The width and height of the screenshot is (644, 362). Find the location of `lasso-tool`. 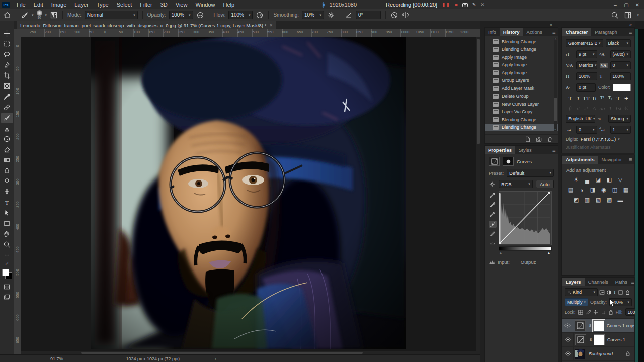

lasso-tool is located at coordinates (7, 54).